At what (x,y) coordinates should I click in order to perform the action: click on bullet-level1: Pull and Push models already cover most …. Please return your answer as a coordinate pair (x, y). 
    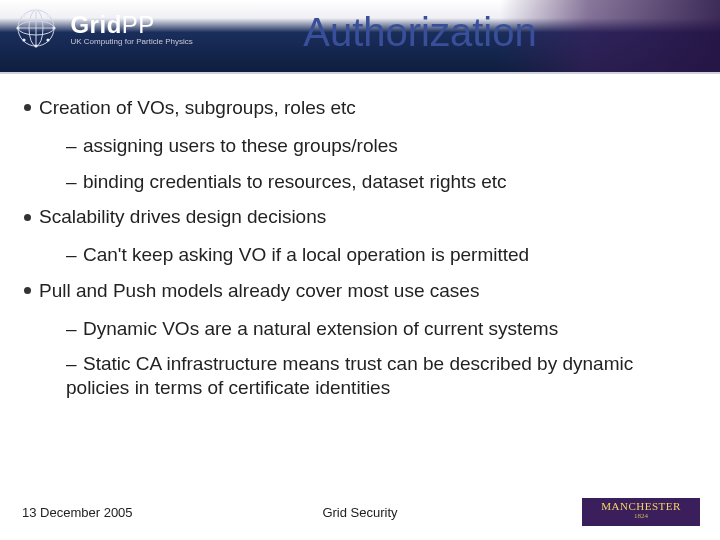
    Looking at the image, I should click on (361, 291).